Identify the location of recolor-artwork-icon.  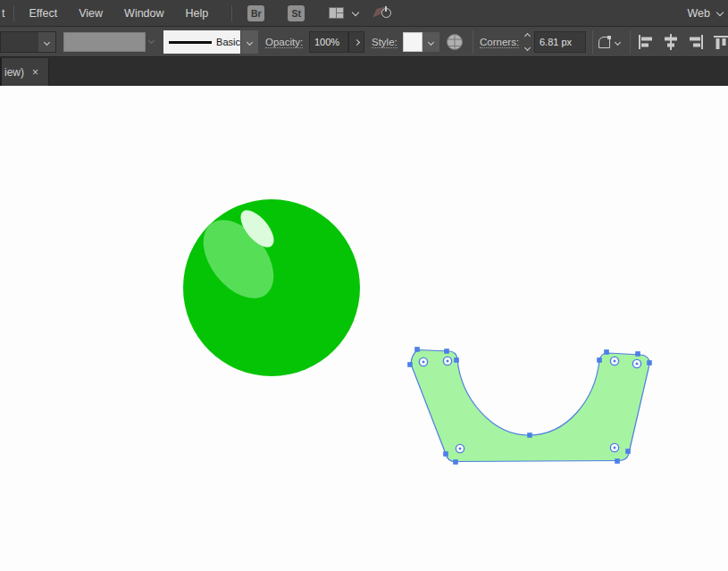
(455, 42).